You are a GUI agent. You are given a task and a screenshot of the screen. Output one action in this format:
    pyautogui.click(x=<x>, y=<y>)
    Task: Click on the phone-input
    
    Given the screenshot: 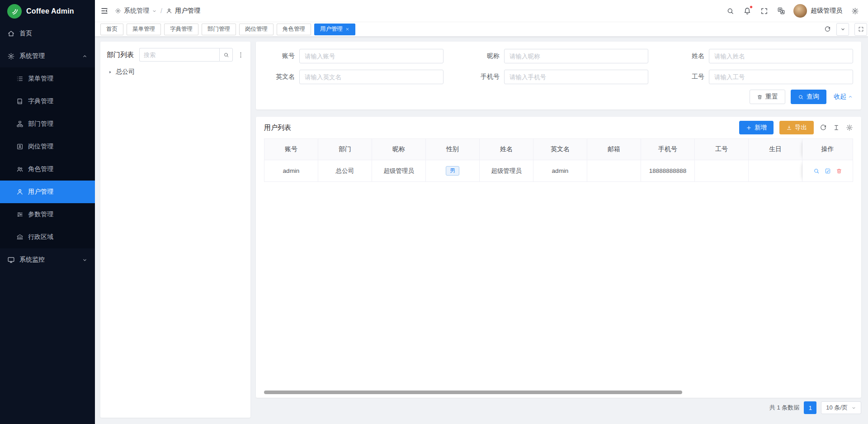 What is the action you would take?
    pyautogui.click(x=576, y=77)
    